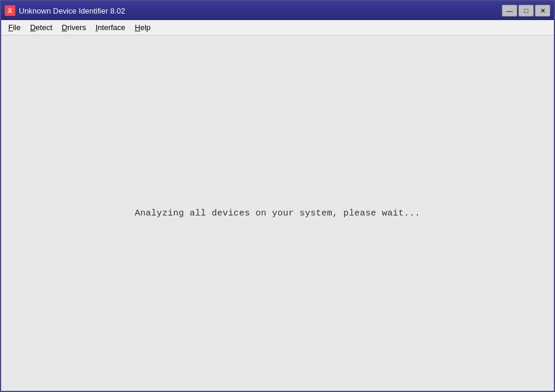  What do you see at coordinates (111, 27) in the screenshot?
I see `menu-interface: Interface` at bounding box center [111, 27].